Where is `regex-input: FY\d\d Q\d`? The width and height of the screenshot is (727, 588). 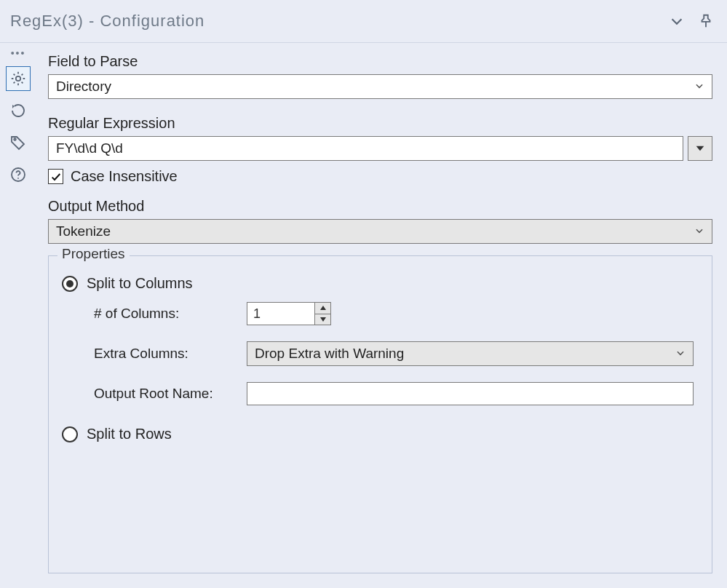
regex-input: FY\d\d Q\d is located at coordinates (365, 148).